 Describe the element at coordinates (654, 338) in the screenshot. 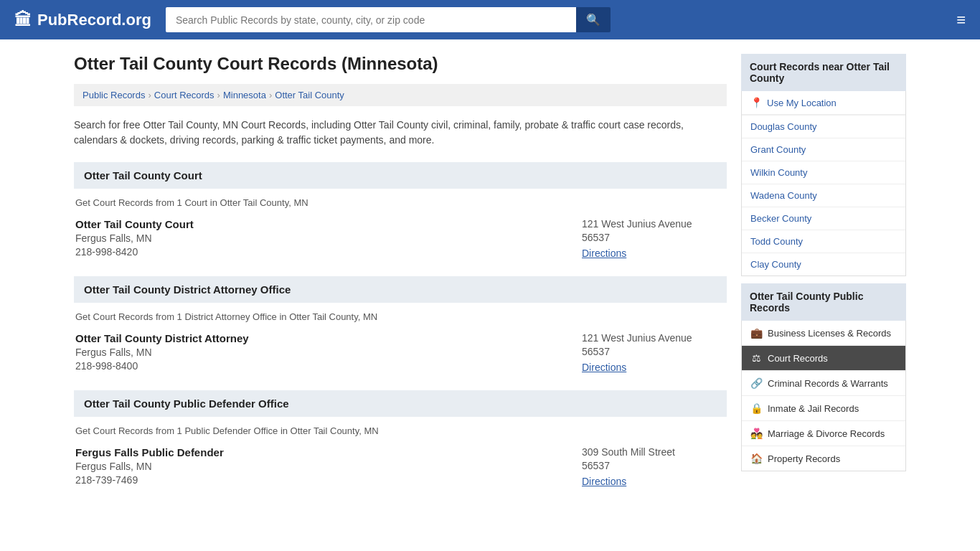

I see `record-address-da: 121 West Junius Avenue` at that location.